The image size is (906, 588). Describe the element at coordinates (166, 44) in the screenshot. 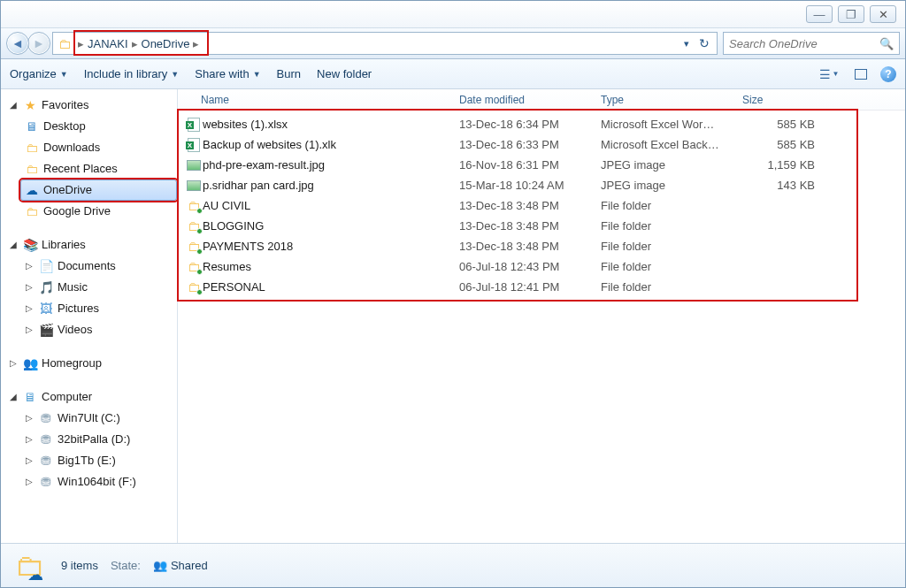

I see `breadcrumb-segment-onedrive: OneDrive` at that location.